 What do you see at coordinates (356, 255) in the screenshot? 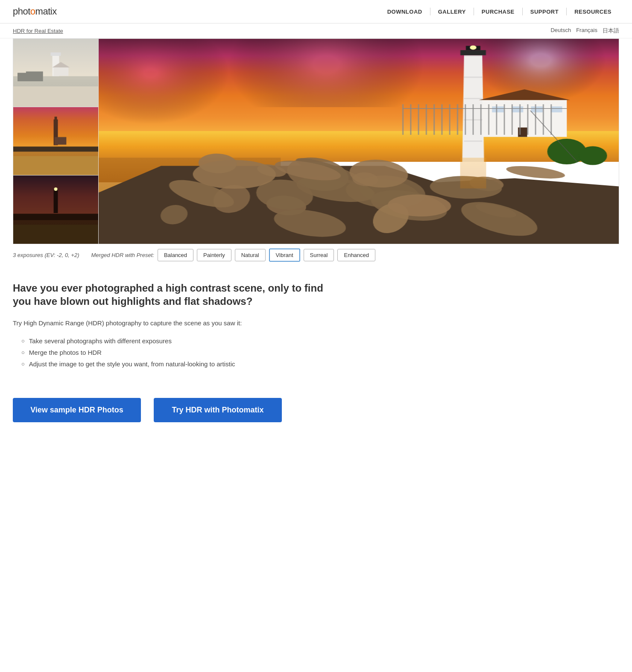
I see `preset-enhanced: Enhanced` at bounding box center [356, 255].